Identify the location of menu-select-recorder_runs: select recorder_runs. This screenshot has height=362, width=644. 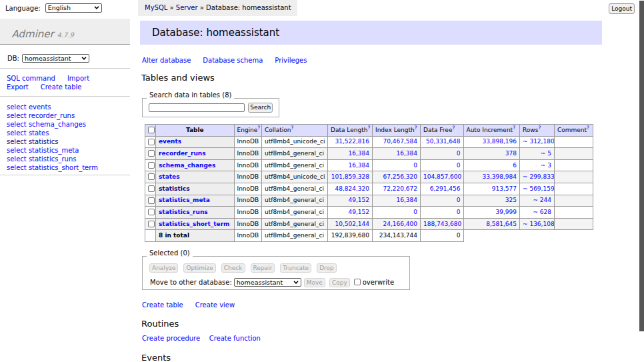
(52, 116).